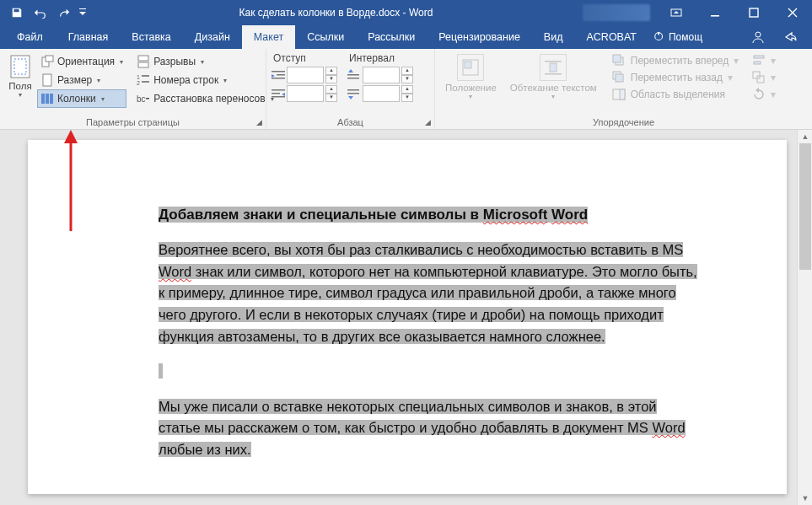 The height and width of the screenshot is (505, 812). Describe the element at coordinates (82, 62) in the screenshot. I see `orientation-button: Ориентация▾` at that location.